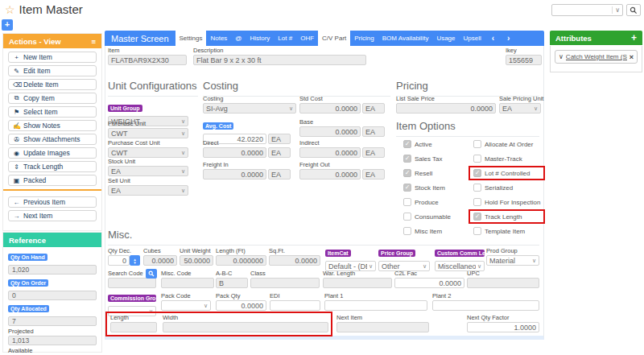 This screenshot has height=355, width=644. Describe the element at coordinates (427, 203) in the screenshot. I see `option-label: Produce` at that location.